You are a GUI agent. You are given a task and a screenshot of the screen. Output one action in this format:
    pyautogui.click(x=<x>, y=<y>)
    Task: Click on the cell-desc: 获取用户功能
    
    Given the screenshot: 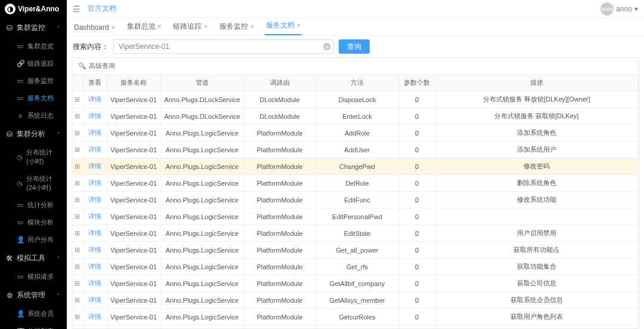 What is the action you would take?
    pyautogui.click(x=537, y=327)
    